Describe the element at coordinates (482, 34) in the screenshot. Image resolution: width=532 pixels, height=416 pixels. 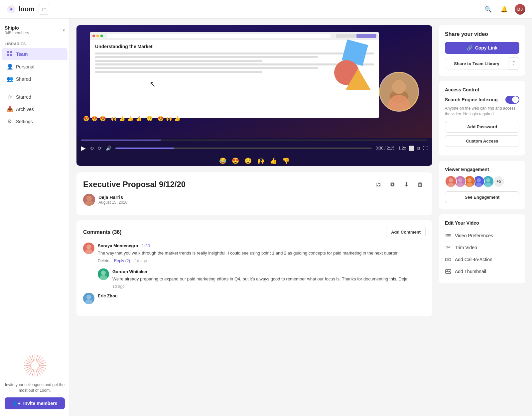
I see `share-title: Share your video` at that location.